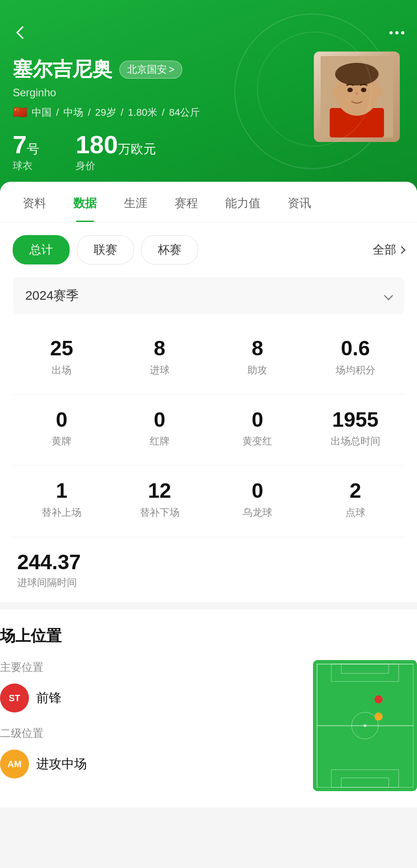 This screenshot has height=868, width=417. What do you see at coordinates (402, 250) in the screenshot?
I see `chevron-right-icon` at bounding box center [402, 250].